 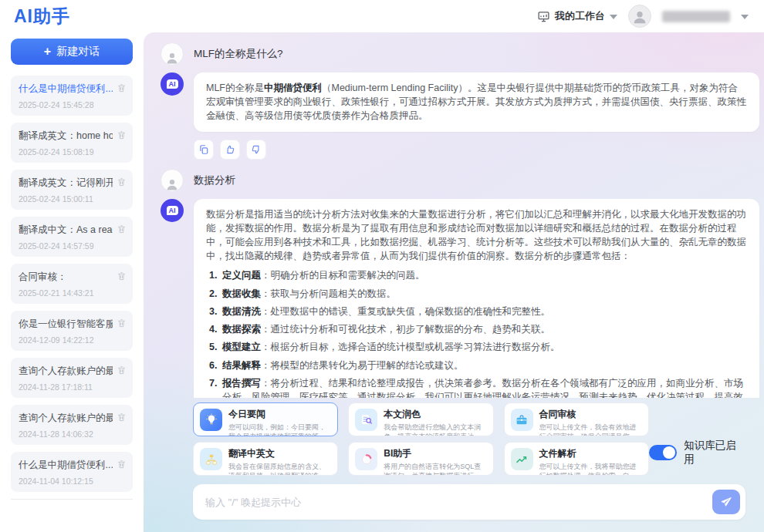 I want to click on knowledge-base-toggle, so click(x=663, y=453).